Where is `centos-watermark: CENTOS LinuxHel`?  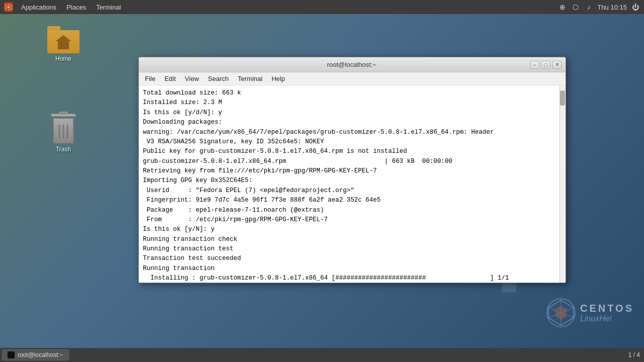
centos-watermark: CENTOS LinuxHel is located at coordinates (590, 313).